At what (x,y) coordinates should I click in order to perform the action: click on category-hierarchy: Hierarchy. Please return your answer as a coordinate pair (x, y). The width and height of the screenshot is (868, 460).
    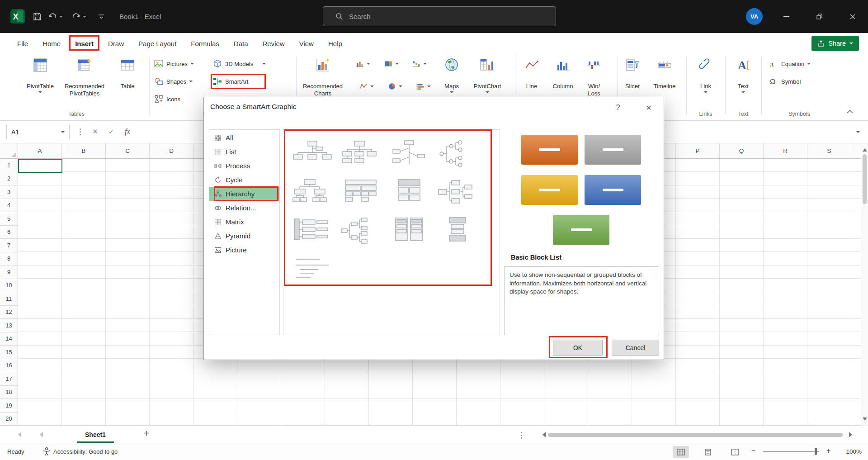
    Looking at the image, I should click on (244, 194).